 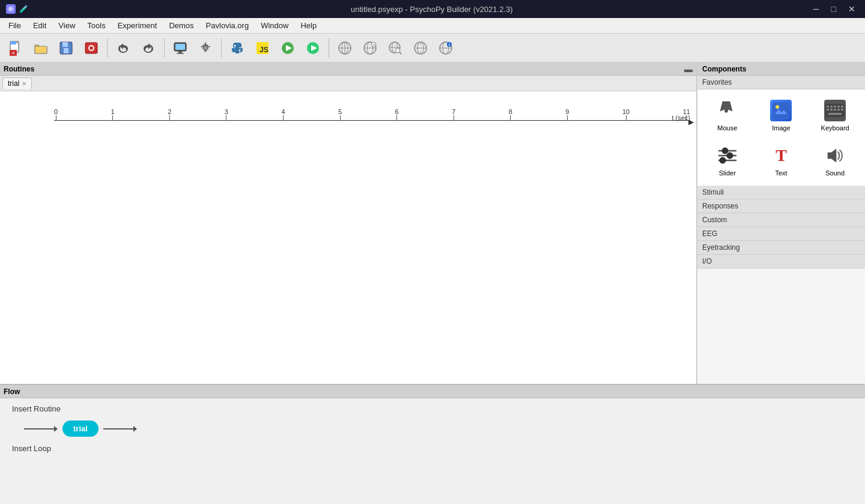 What do you see at coordinates (66, 48) in the screenshot?
I see `save-button` at bounding box center [66, 48].